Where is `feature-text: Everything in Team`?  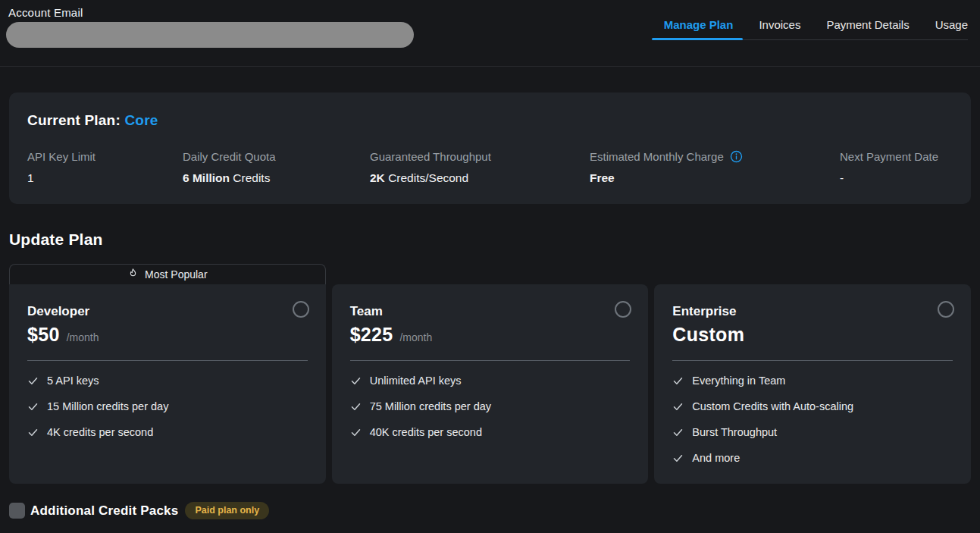
feature-text: Everything in Team is located at coordinates (738, 381).